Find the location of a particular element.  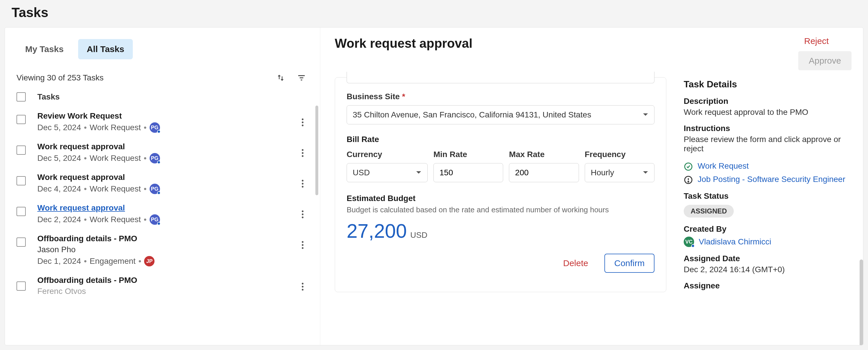

bill-rate-label: Bill Rate is located at coordinates (501, 139).